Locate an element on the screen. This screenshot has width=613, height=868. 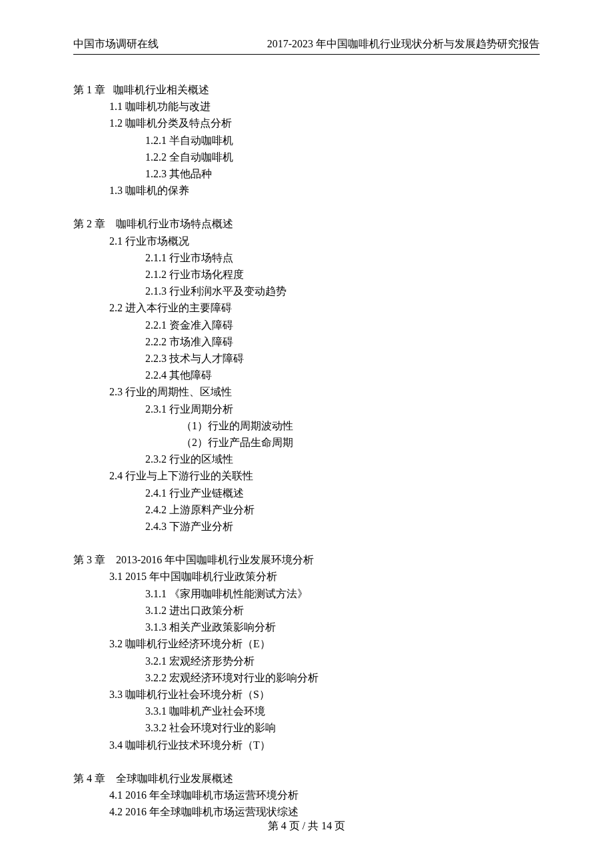
toc-item: 2.2 进入本行业的主要障碍 is located at coordinates (306, 308).